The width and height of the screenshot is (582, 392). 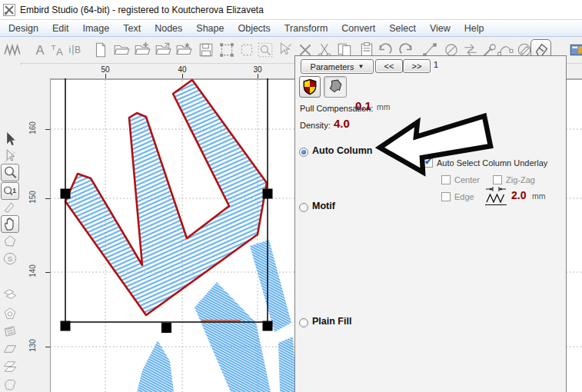 I want to click on menu-item-objects: Objects, so click(x=254, y=28).